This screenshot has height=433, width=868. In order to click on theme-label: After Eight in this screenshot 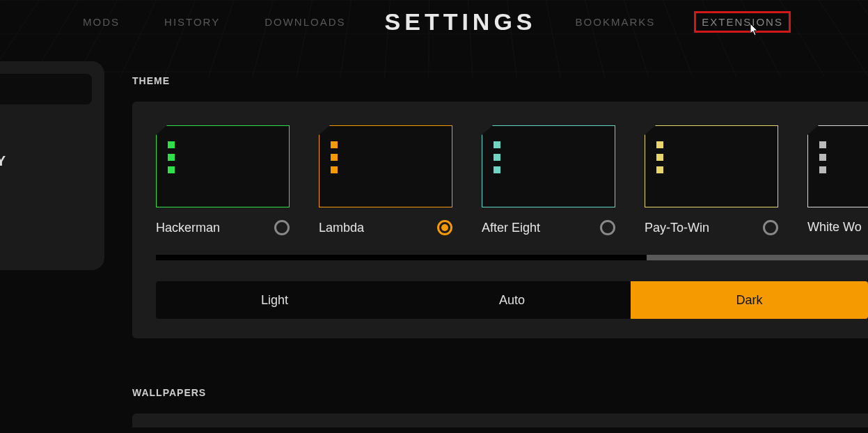, I will do `click(511, 228)`.